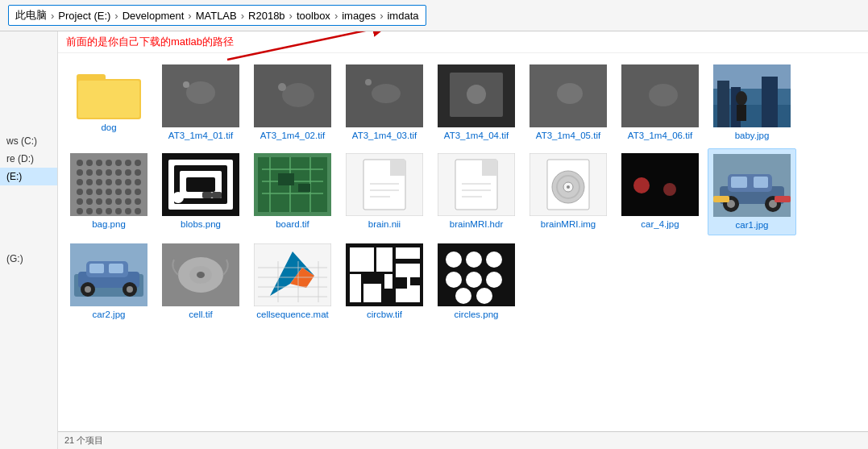 The height and width of the screenshot is (449, 868). Describe the element at coordinates (752, 102) in the screenshot. I see `list-item: baby.jpg` at that location.